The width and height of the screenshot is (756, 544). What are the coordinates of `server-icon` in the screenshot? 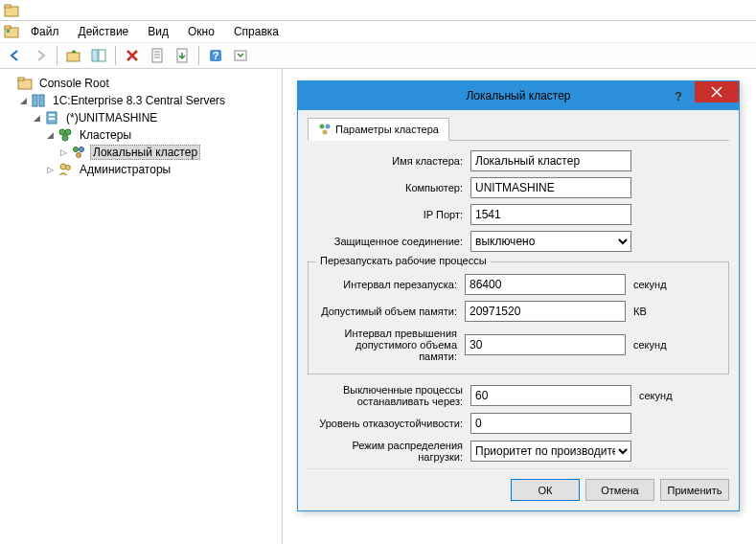 It's located at (52, 118).